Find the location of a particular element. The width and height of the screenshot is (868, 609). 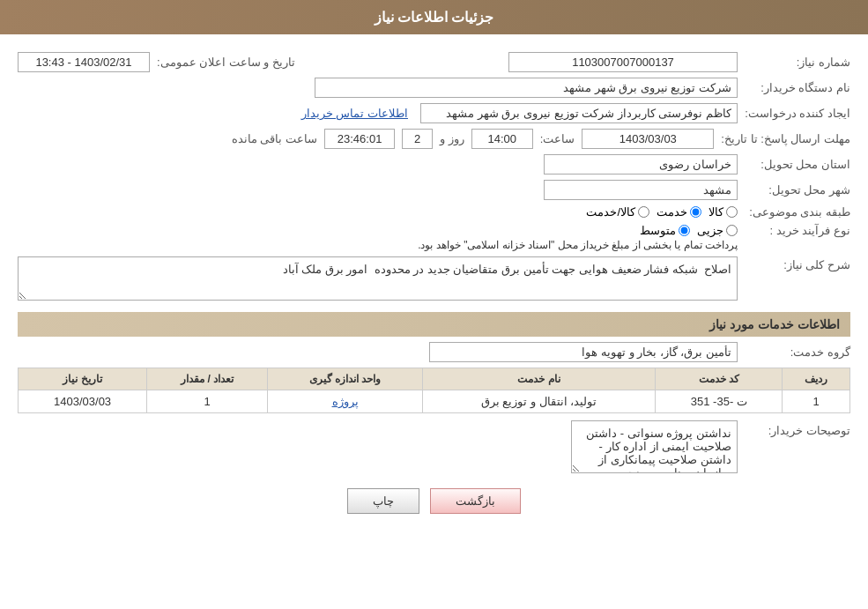

radio-khedmat-label: خدمت is located at coordinates (671, 212).